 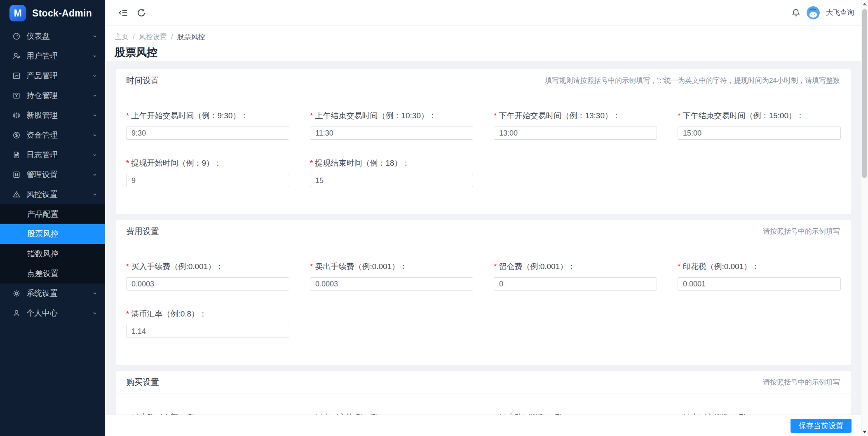 What do you see at coordinates (53, 195) in the screenshot?
I see `sidebar-item-risk-settings: 风控设置` at bounding box center [53, 195].